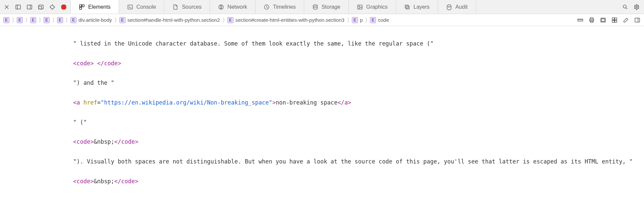 The width and height of the screenshot is (644, 197). Describe the element at coordinates (327, 7) in the screenshot. I see `tab-storage: Storage` at that location.